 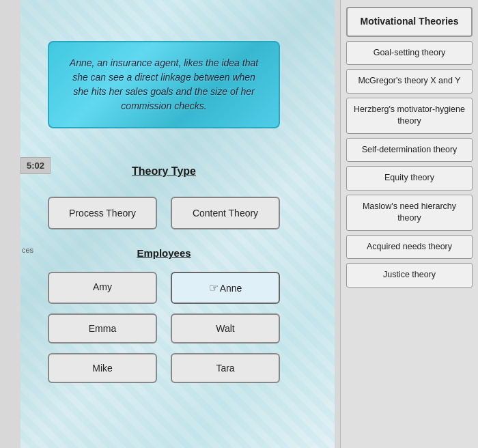 I want to click on scenario-text: Anne, an insurance agent, likes the idea…, so click(x=164, y=85).